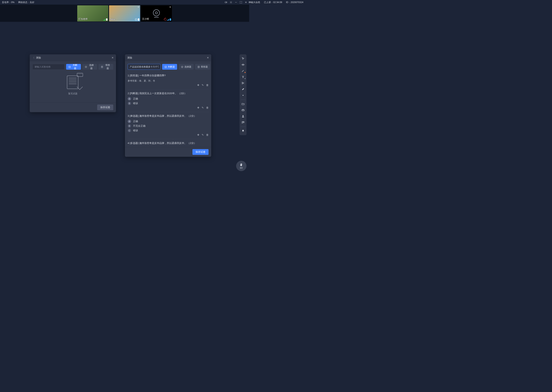 The image size is (552, 392). I want to click on question-list: 1 [简答题] 一年四季分别是哪四季?参考答案：春、夏、秋、冬✥✎🗑2 [判断题…, so click(169, 108).